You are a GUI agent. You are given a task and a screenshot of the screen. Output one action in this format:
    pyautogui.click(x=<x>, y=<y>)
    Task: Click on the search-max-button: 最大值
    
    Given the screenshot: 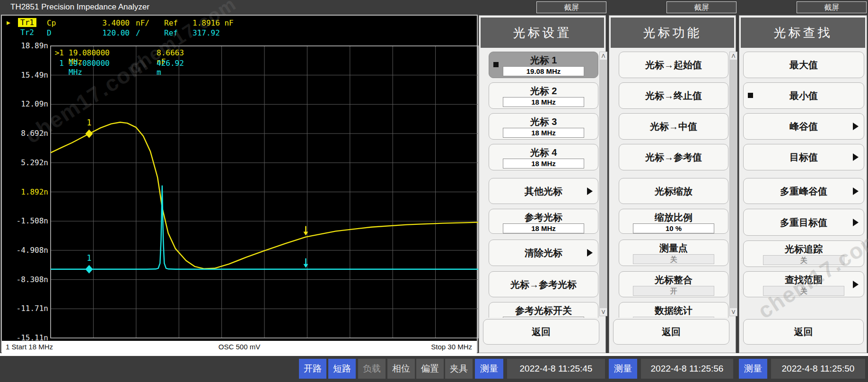 What is the action you would take?
    pyautogui.click(x=804, y=65)
    